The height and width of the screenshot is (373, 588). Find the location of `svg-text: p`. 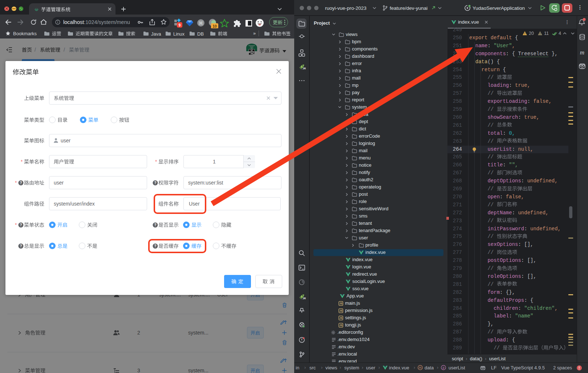

svg-text: p is located at coordinates (444, 368).